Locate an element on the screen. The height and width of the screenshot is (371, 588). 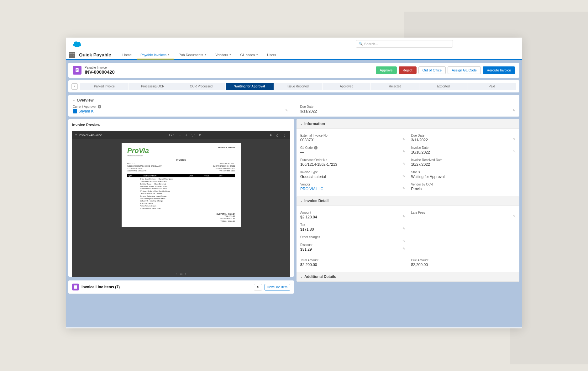
path-stages: › Parked Invoice Processing OCR OCR Proc… is located at coordinates (294, 86).